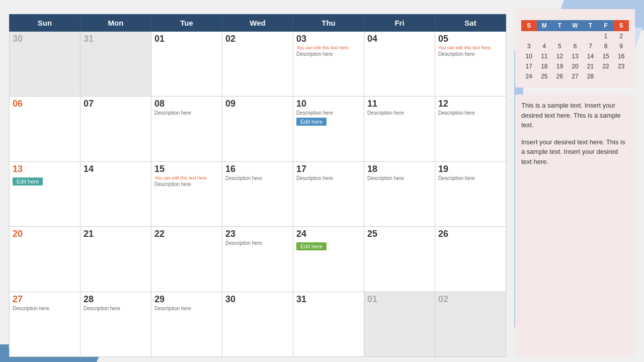 This screenshot has width=644, height=362. I want to click on day-number: 10, so click(329, 104).